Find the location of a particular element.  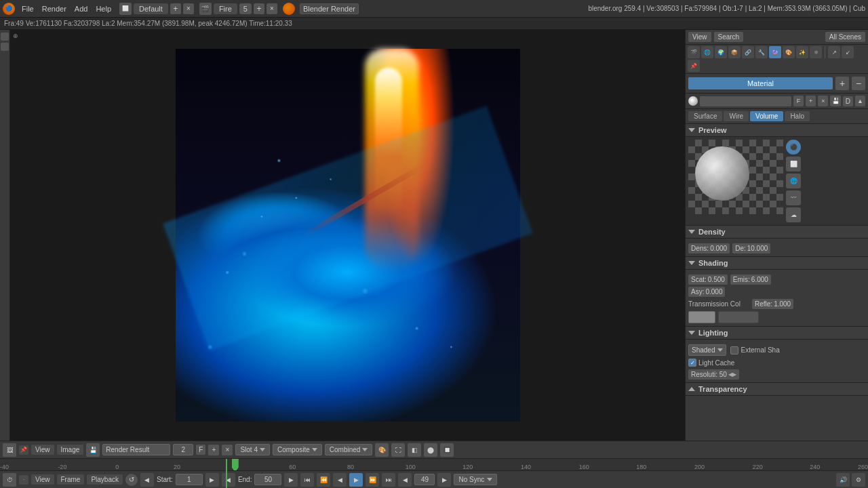

ie-slot-selector: Slot 4 is located at coordinates (252, 450).